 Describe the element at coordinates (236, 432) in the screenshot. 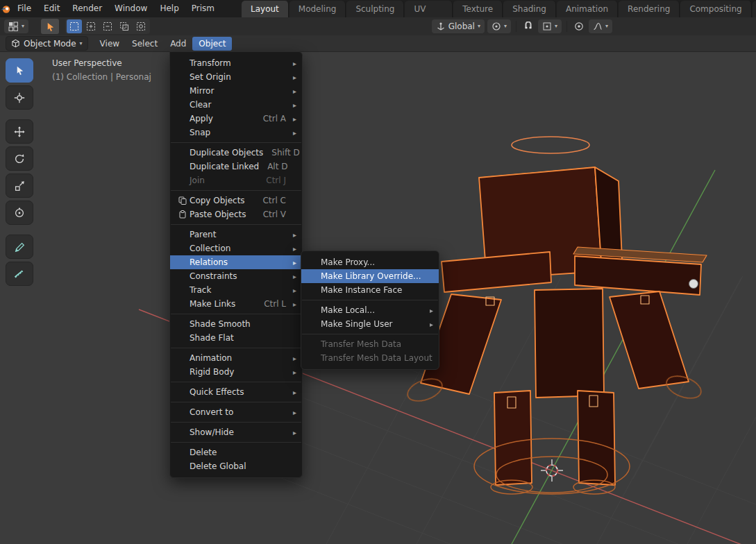

I see `menu-item-show-hide: Show/Hide ▸` at that location.